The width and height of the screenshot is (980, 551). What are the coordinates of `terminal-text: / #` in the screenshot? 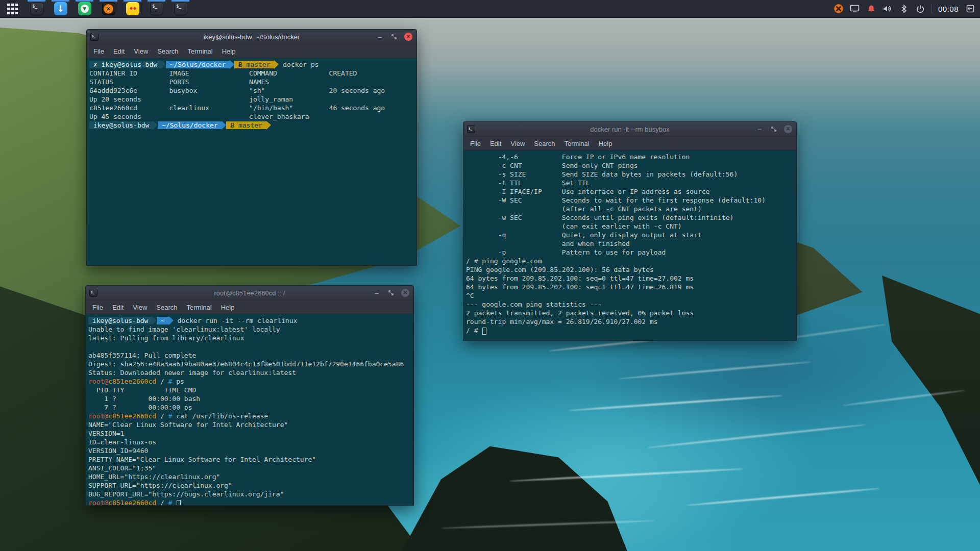 It's located at (474, 331).